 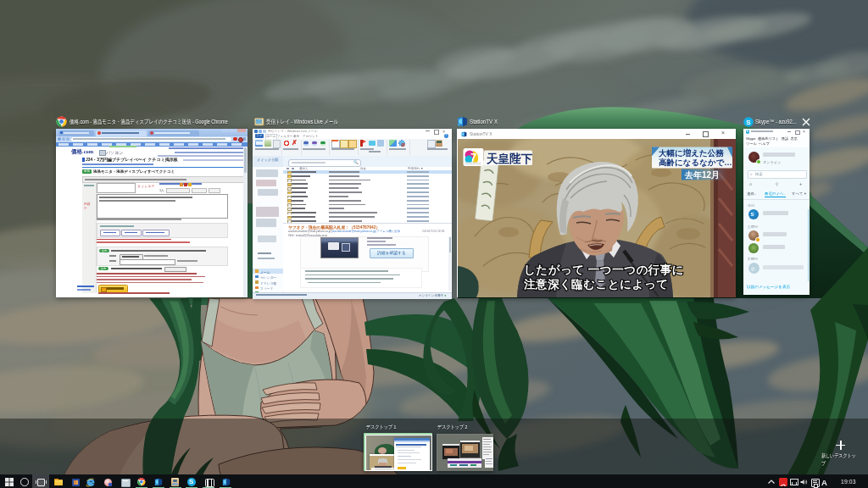 I want to click on svg-text: S, so click(x=748, y=122).